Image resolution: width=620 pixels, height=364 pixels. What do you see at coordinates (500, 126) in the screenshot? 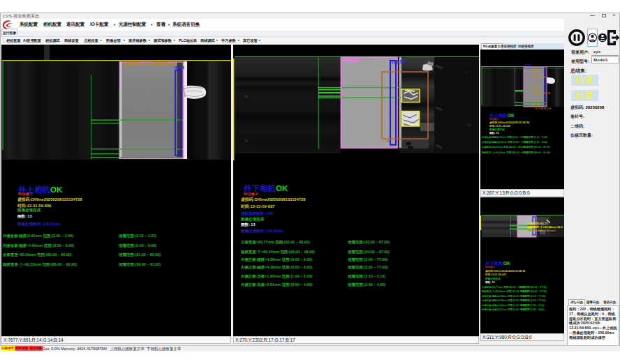
I see `svg-text: 时间:13-31-59-650` at bounding box center [500, 126].